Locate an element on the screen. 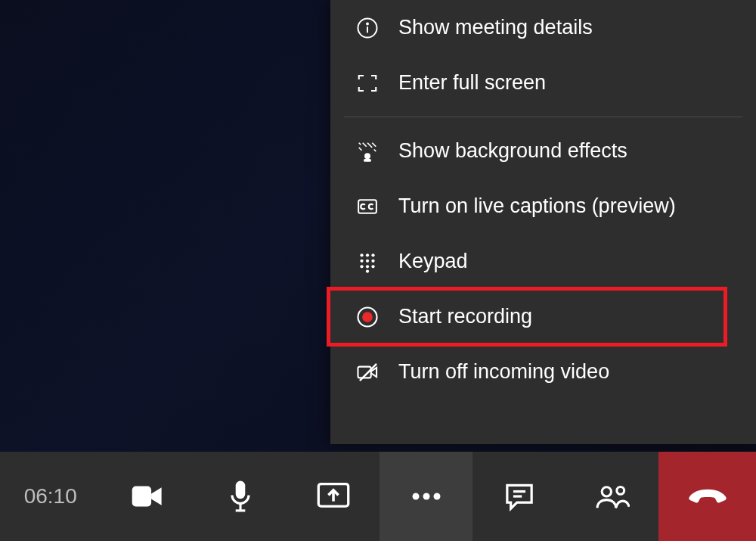 The image size is (756, 541). menu-divider is located at coordinates (543, 117).